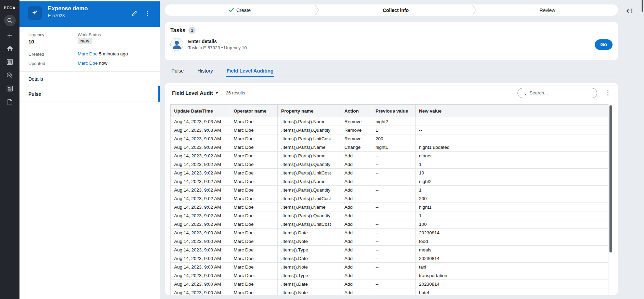 The image size is (644, 299). I want to click on case-nav-details: Details, so click(90, 79).